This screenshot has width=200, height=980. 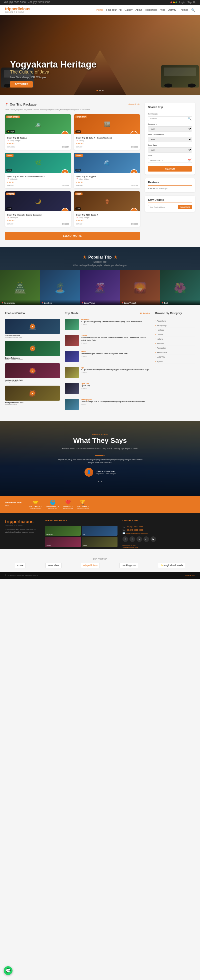 What do you see at coordinates (159, 521) in the screenshot?
I see `footer-contact-title: CONTACT INFO` at bounding box center [159, 521].